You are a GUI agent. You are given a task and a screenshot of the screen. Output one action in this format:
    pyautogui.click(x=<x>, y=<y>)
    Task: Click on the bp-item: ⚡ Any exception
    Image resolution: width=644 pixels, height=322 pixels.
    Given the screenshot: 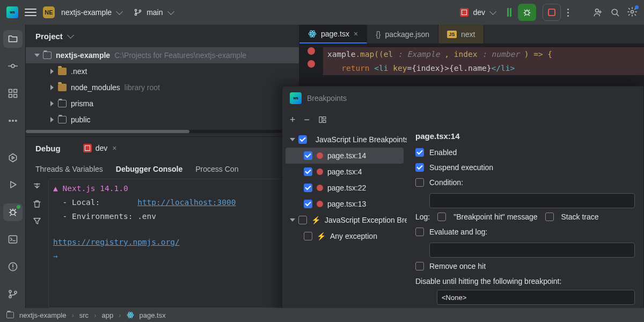 What is the action you would take?
    pyautogui.click(x=345, y=236)
    